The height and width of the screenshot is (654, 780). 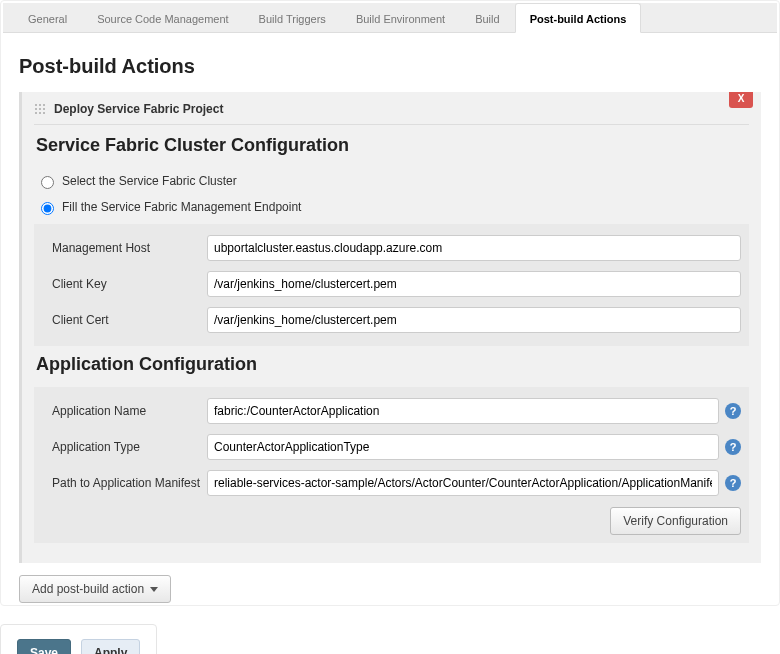 What do you see at coordinates (463, 411) in the screenshot?
I see `app-name-input` at bounding box center [463, 411].